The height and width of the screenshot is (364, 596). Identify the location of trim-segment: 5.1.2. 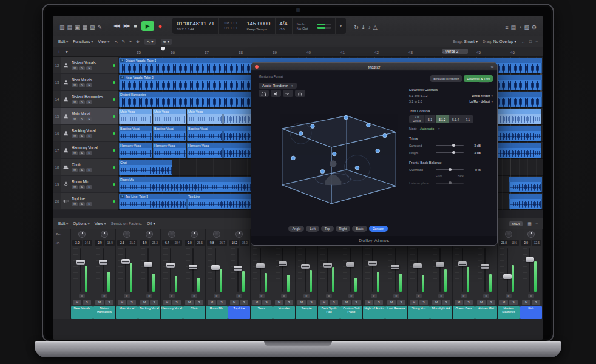
(442, 119).